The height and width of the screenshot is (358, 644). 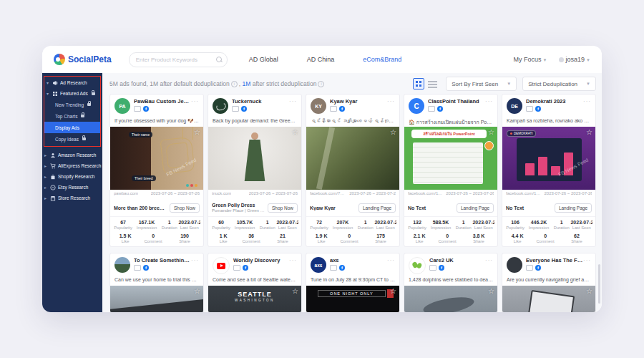 What do you see at coordinates (600, 284) in the screenshot?
I see `scrollbar-thumb` at bounding box center [600, 284].